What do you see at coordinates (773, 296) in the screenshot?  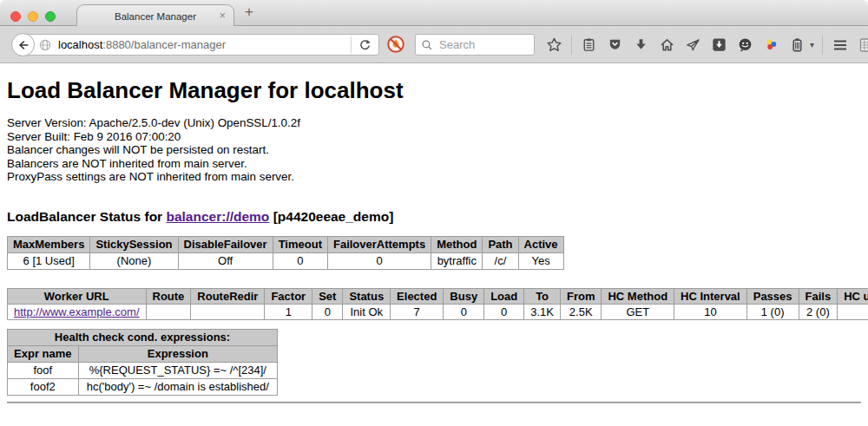 I see `column-header: Passes` at bounding box center [773, 296].